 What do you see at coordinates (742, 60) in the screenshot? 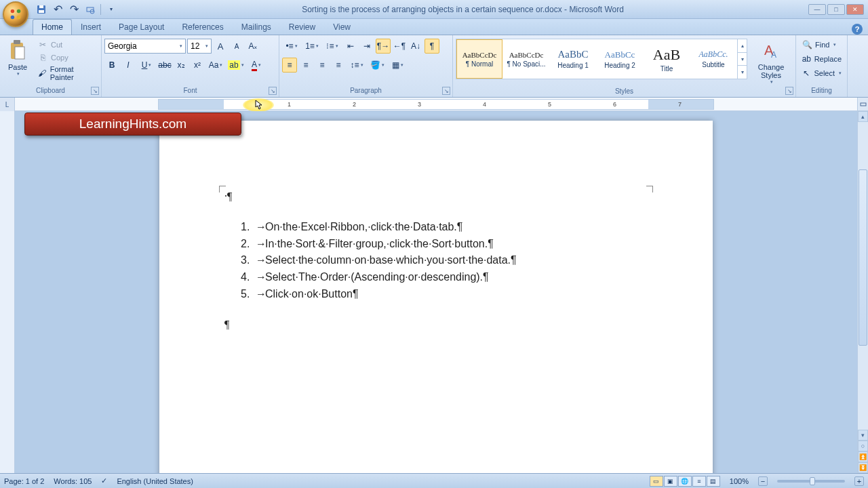
I see `styles-scroll-down: ▾` at bounding box center [742, 60].